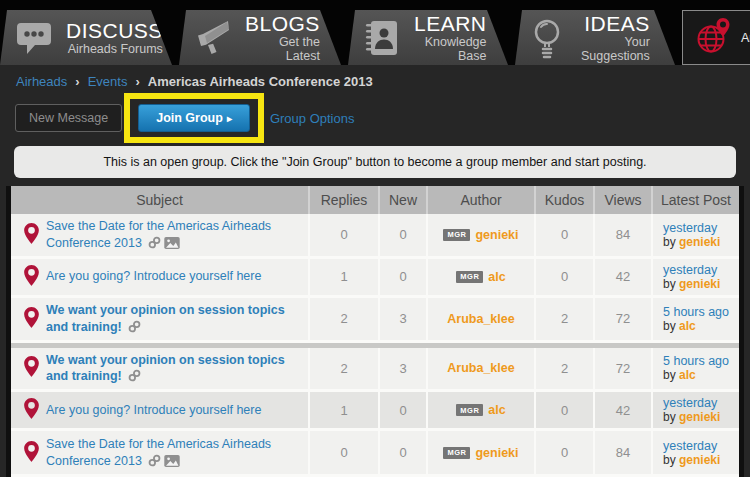 Image resolution: width=750 pixels, height=477 pixels. What do you see at coordinates (42, 82) in the screenshot?
I see `breadcrumb-link-airheads: Airheads` at bounding box center [42, 82].